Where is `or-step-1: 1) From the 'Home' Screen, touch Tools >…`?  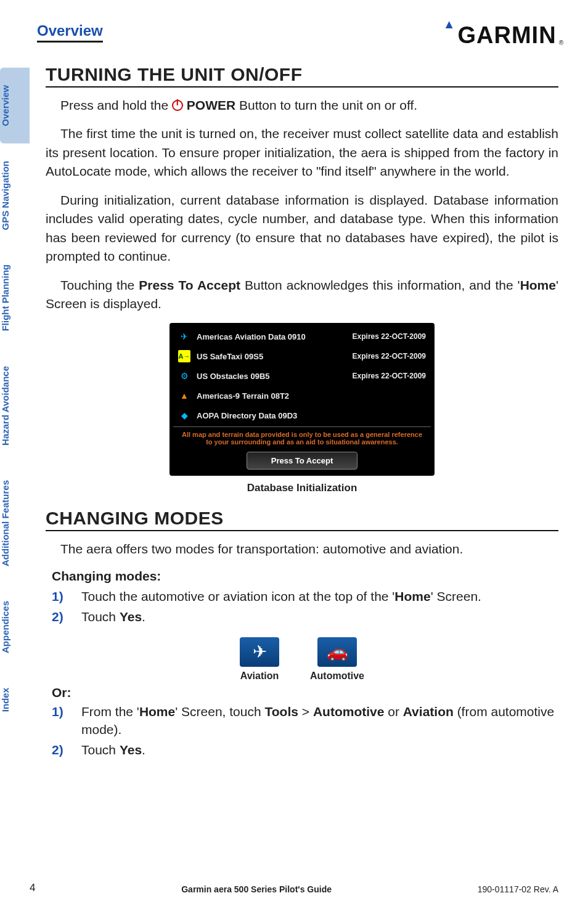
or-step-1: 1) From the 'Home' Screen, touch Tools >… is located at coordinates (305, 721).